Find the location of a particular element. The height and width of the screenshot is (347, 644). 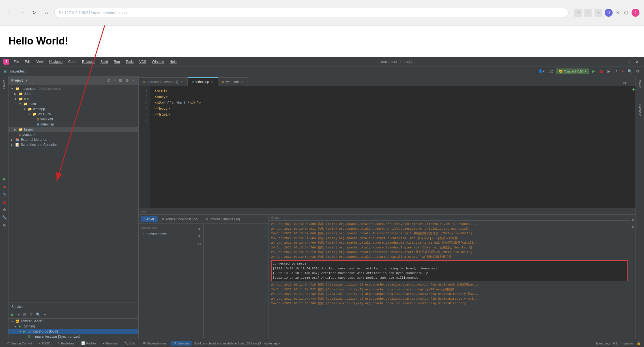

dependencies-tab: ⊞ Dependencies is located at coordinates (155, 343).